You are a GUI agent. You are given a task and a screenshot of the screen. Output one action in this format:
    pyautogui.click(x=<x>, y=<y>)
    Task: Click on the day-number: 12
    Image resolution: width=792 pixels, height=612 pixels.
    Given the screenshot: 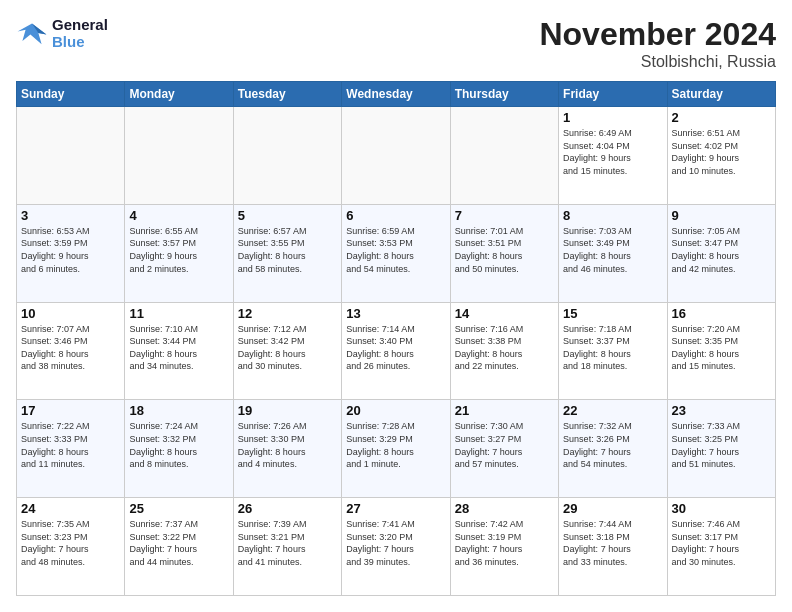 What is the action you would take?
    pyautogui.click(x=288, y=314)
    